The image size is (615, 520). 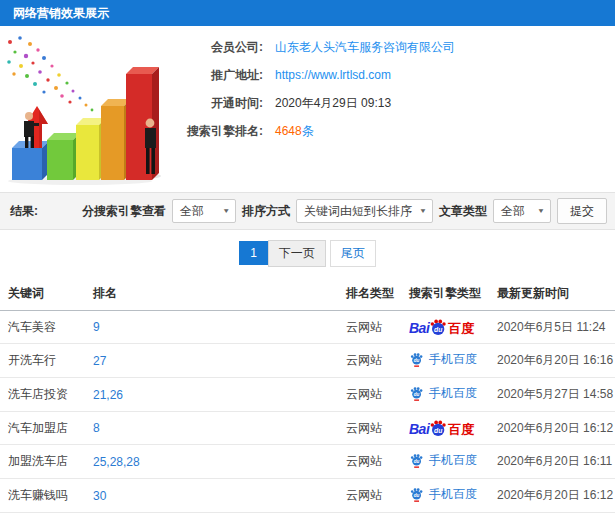 What do you see at coordinates (219, 104) in the screenshot?
I see `open-time-label: 开通时间:` at bounding box center [219, 104].